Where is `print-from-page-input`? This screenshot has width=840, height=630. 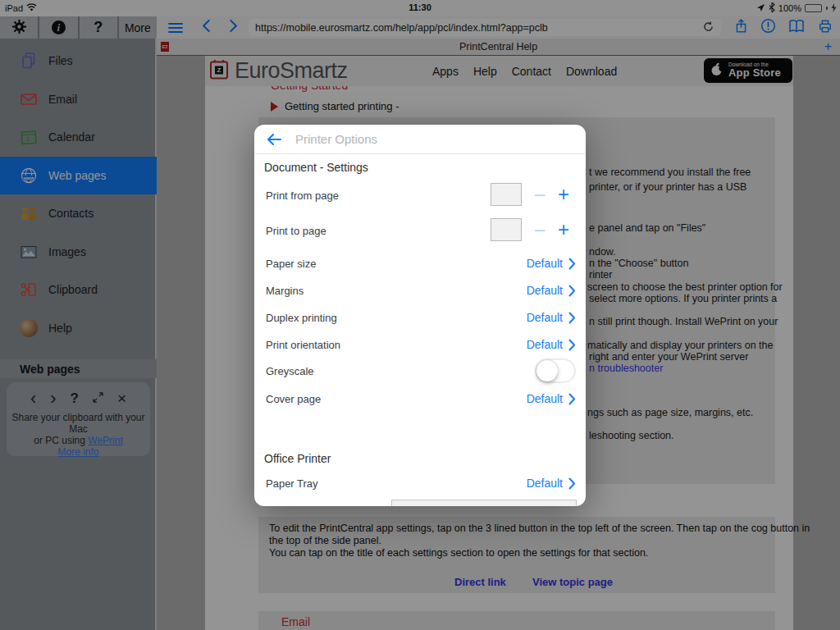 print-from-page-input is located at coordinates (506, 194).